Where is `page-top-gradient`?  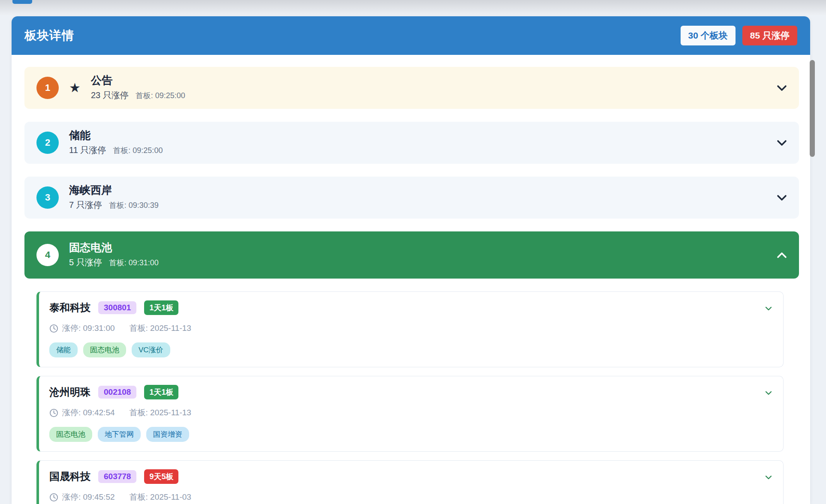 page-top-gradient is located at coordinates (413, 8).